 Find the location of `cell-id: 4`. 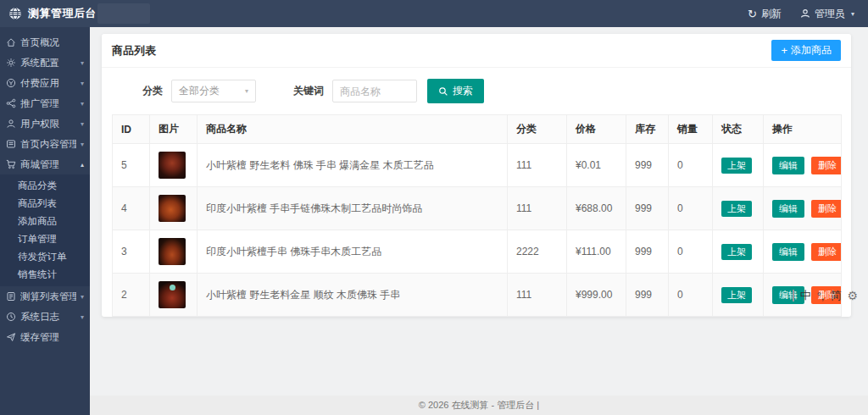

cell-id: 4 is located at coordinates (131, 208).